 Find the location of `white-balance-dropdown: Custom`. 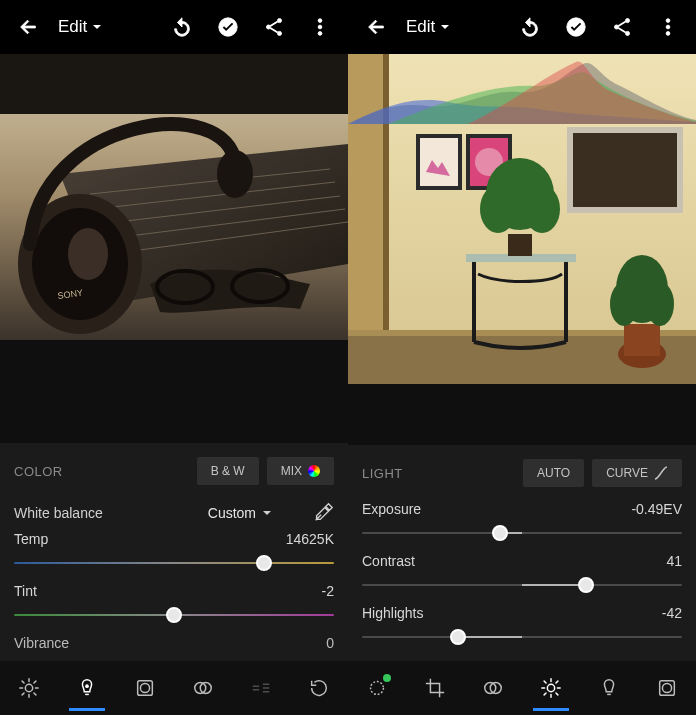

white-balance-dropdown: Custom is located at coordinates (240, 513).